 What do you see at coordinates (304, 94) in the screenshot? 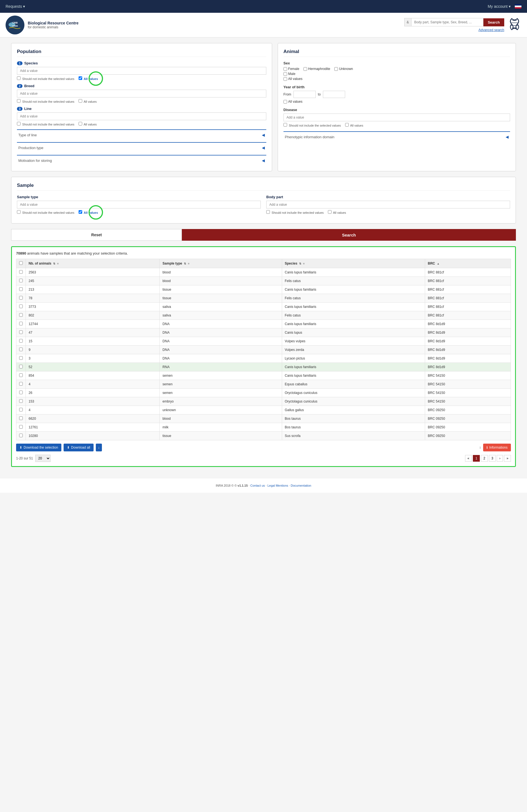
I see `year-from-input` at bounding box center [304, 94].